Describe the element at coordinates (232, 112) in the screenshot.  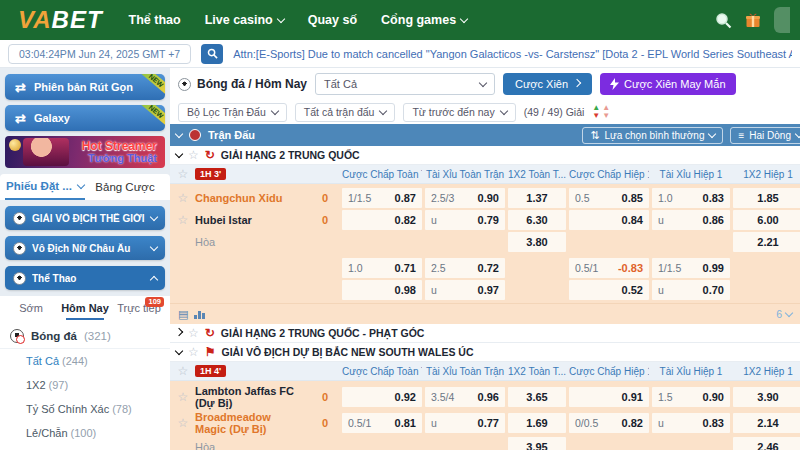
I see `match-filter-dropdown: Bộ Lọc Trận Đấu` at that location.